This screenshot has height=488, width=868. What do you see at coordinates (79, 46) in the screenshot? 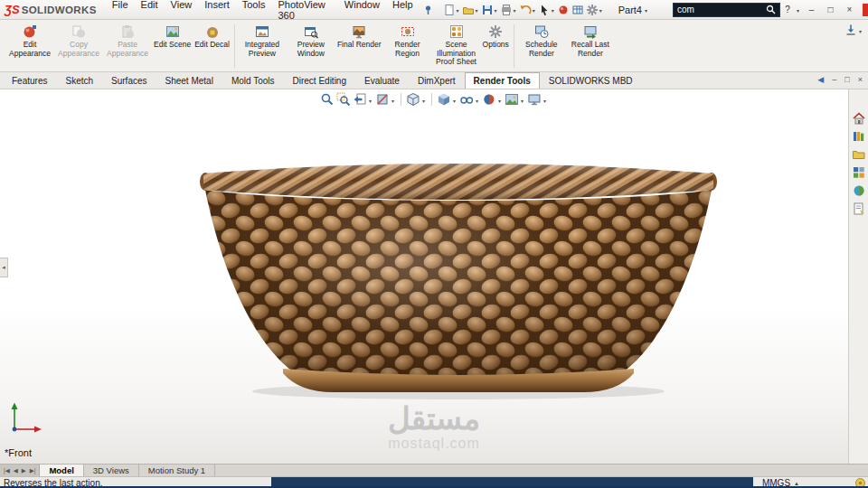
I see `copy-appearance-button: Copy Appearance` at bounding box center [79, 46].